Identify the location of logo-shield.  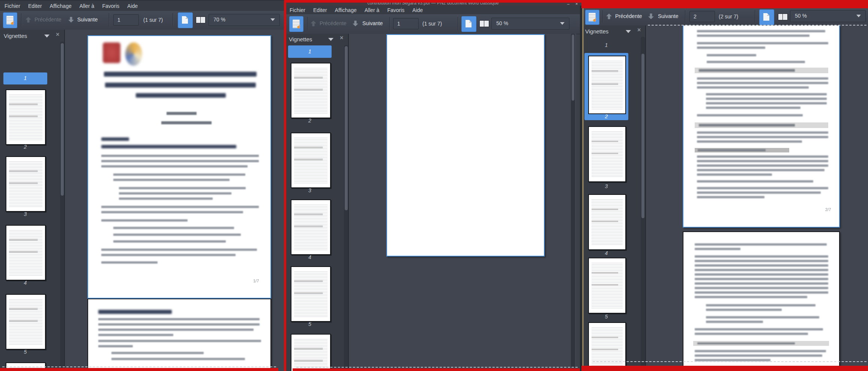
(134, 54).